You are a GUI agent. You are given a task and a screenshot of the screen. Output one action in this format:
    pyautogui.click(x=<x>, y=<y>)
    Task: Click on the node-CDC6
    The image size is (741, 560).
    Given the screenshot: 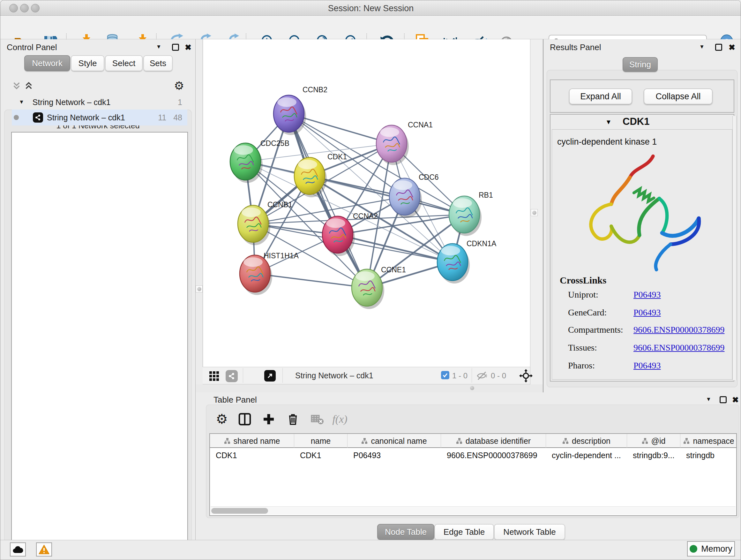 What is the action you would take?
    pyautogui.click(x=405, y=198)
    